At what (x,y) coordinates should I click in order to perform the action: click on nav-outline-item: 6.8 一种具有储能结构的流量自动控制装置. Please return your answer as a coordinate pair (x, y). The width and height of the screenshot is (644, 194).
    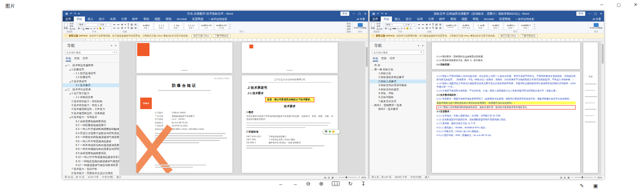
    Looking at the image, I should click on (91, 149).